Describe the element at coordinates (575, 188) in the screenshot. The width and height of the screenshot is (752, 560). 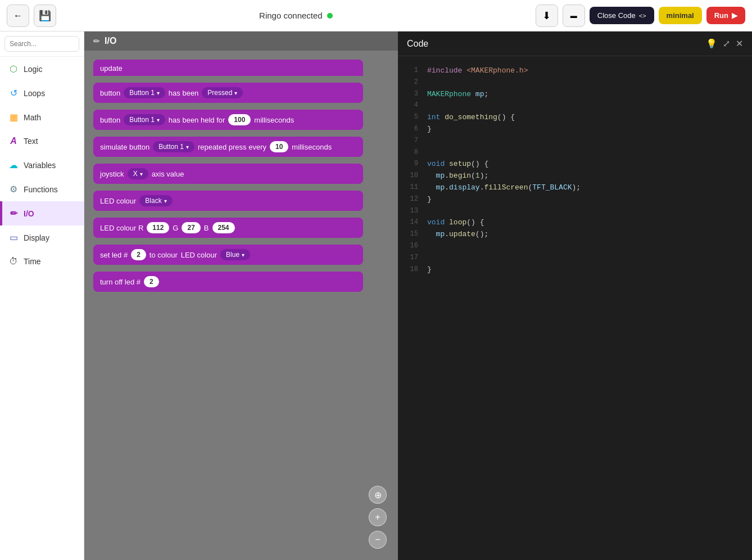
I see `code-line-11: 11 mp.display.fillScreen(TFT_BLACK);` at that location.